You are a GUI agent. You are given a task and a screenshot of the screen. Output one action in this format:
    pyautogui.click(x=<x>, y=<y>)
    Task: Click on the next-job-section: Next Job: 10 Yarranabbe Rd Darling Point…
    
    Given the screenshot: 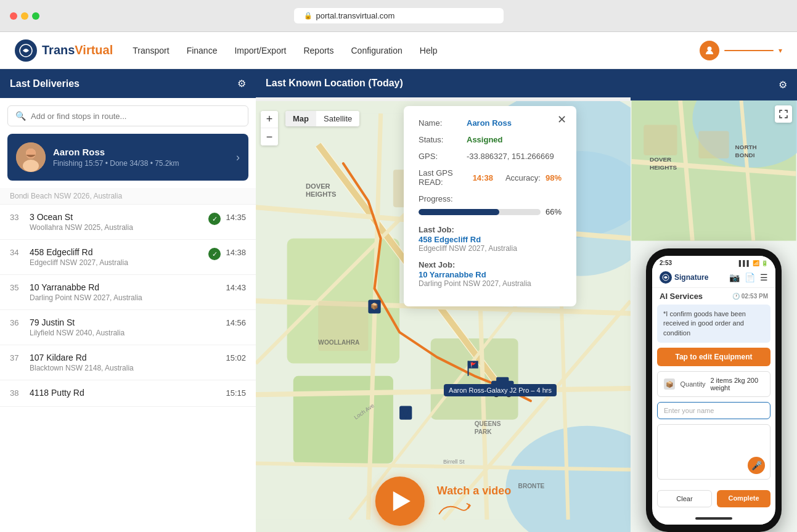 What is the action you would take?
    pyautogui.click(x=490, y=274)
    